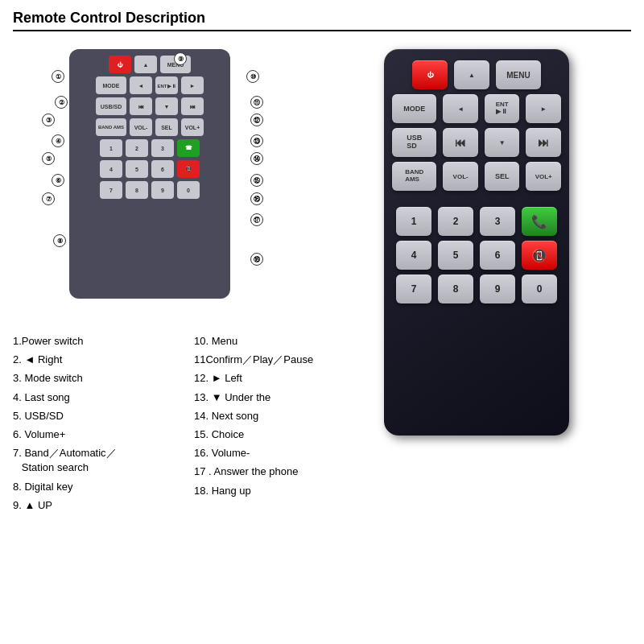  I want to click on r-num-4: 4, so click(414, 255).